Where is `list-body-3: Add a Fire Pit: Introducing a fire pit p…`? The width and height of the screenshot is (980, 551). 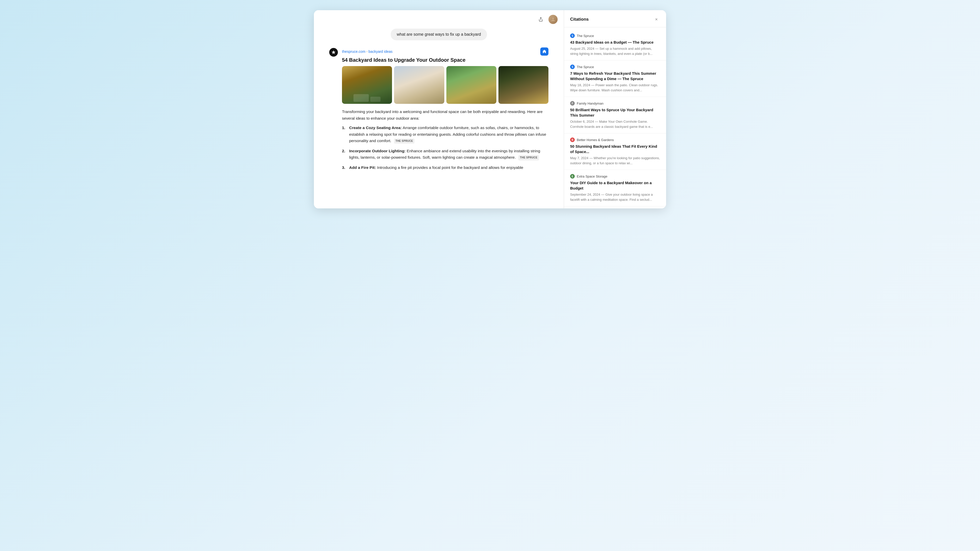 list-body-3: Add a Fire Pit: Introducing a fire pit p… is located at coordinates (449, 167).